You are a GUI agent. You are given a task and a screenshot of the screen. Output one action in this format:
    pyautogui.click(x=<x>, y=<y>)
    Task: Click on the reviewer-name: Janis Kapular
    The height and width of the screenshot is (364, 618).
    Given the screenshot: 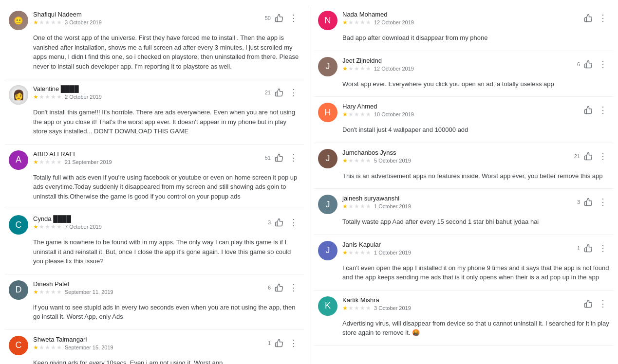 What is the action you would take?
    pyautogui.click(x=458, y=244)
    